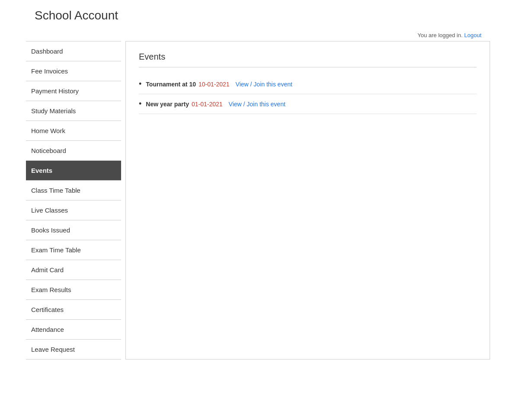  What do you see at coordinates (308, 94) in the screenshot?
I see `event-list: •Tournament at 1010-01-2021View / Join t…` at bounding box center [308, 94].